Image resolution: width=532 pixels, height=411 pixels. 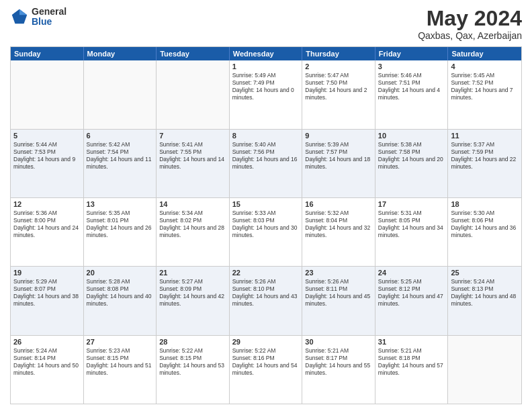 I want to click on cell-info-5: Sunrise: 5:44 AM Sunset: 7:53 PM Dayligh…, so click(x=47, y=156).